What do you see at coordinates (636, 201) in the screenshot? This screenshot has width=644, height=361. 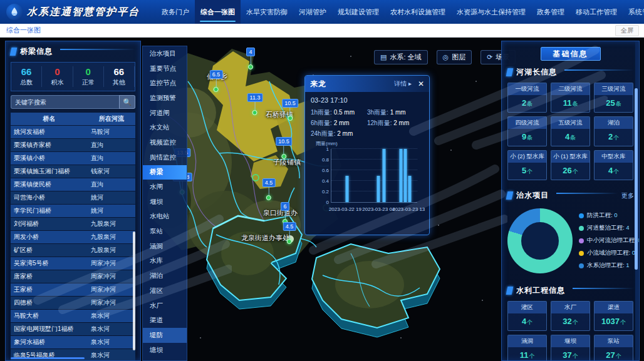 I see `panel-scrollbar-track` at bounding box center [636, 201].